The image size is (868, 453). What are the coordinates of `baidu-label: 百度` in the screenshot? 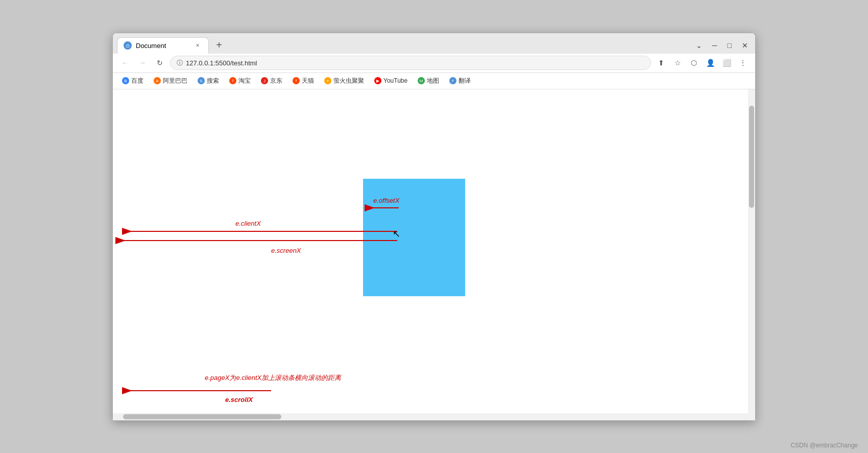 It's located at (137, 81).